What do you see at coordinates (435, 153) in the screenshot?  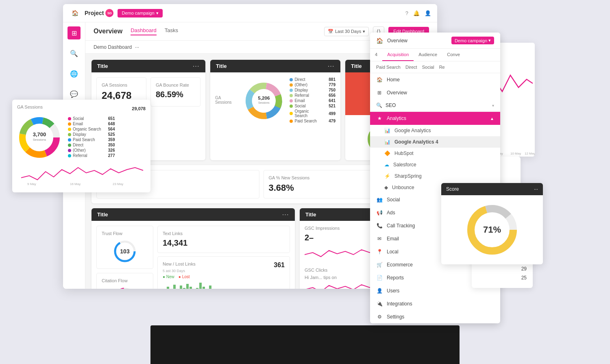 I see `sub-item-hubspot: 🔶 HubSpot` at bounding box center [435, 153].